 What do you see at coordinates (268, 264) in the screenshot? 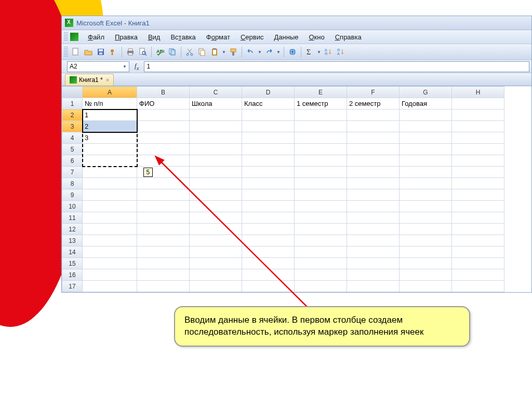
I see `cell-D15` at bounding box center [268, 264].